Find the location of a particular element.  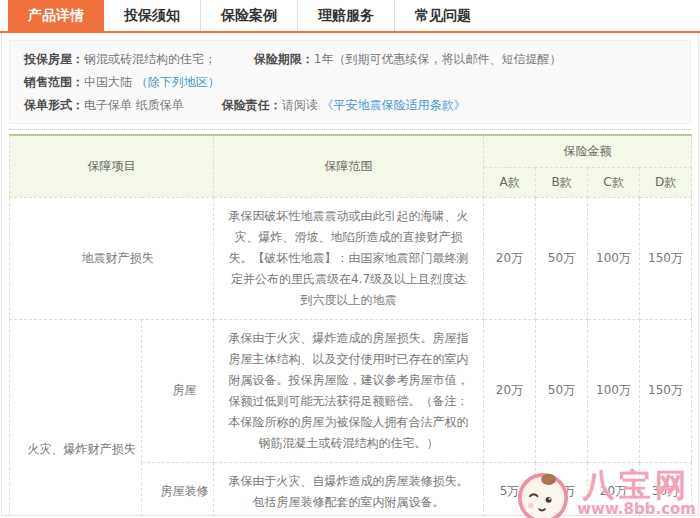

liability-label: 保险责任： is located at coordinates (252, 105).